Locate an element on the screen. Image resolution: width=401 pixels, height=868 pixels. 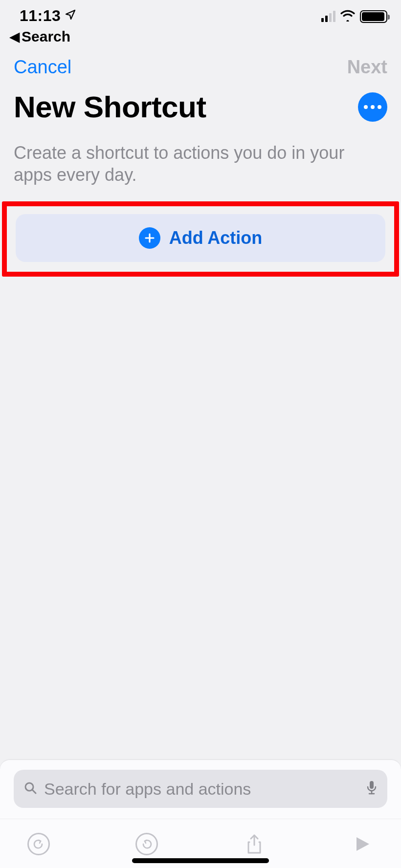
highlight-annotation: Add Action is located at coordinates (200, 239).